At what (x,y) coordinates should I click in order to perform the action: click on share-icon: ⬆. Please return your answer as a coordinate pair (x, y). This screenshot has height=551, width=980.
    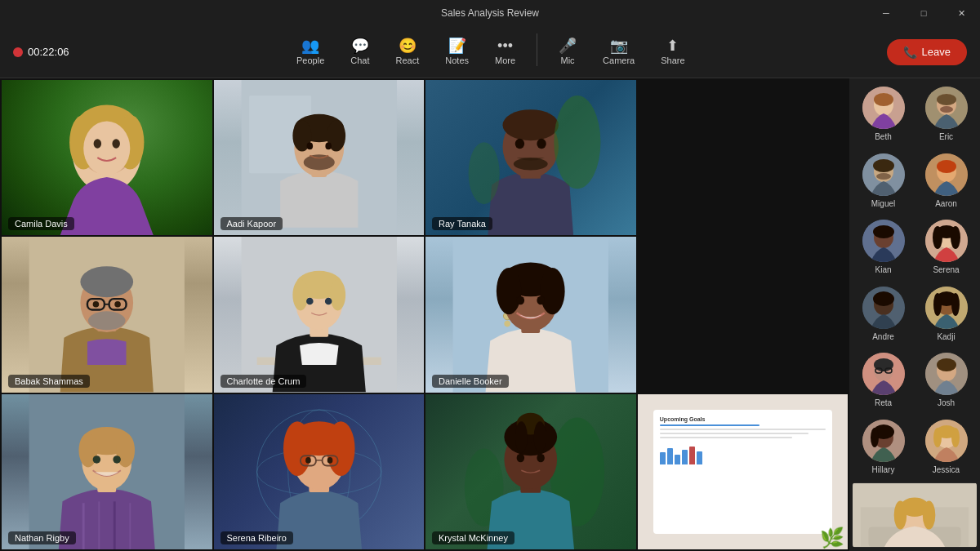
    Looking at the image, I should click on (673, 46).